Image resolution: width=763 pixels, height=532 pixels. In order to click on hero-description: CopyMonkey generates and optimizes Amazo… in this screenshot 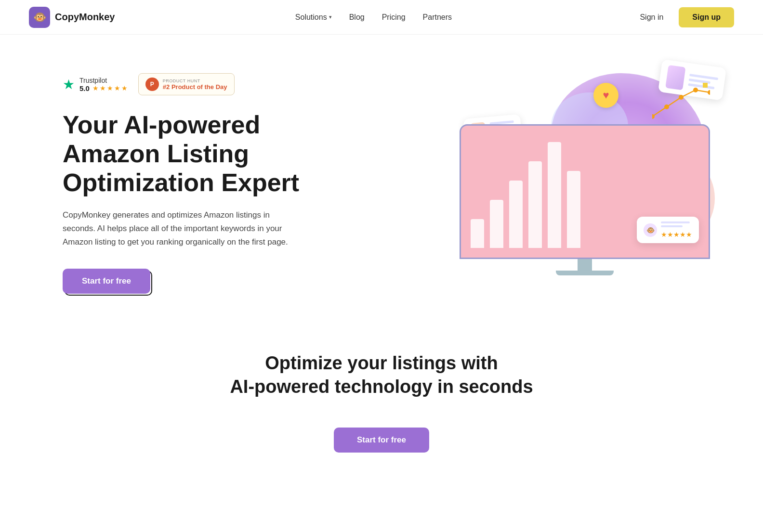, I will do `click(183, 229)`.